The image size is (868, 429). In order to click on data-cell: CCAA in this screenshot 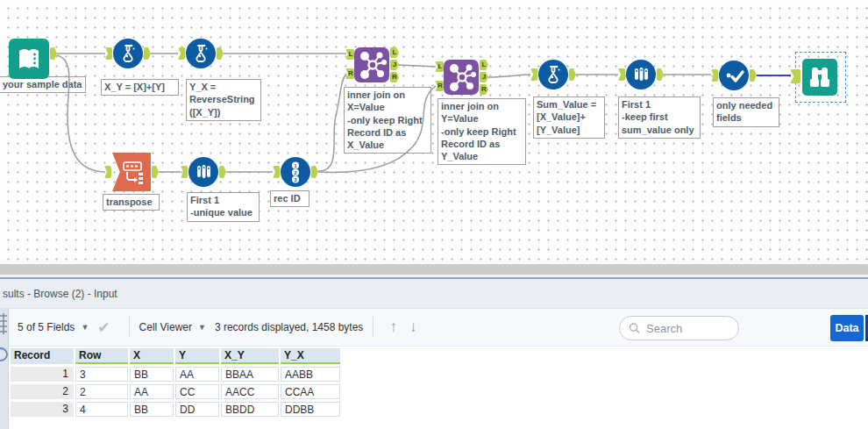, I will do `click(310, 391)`.